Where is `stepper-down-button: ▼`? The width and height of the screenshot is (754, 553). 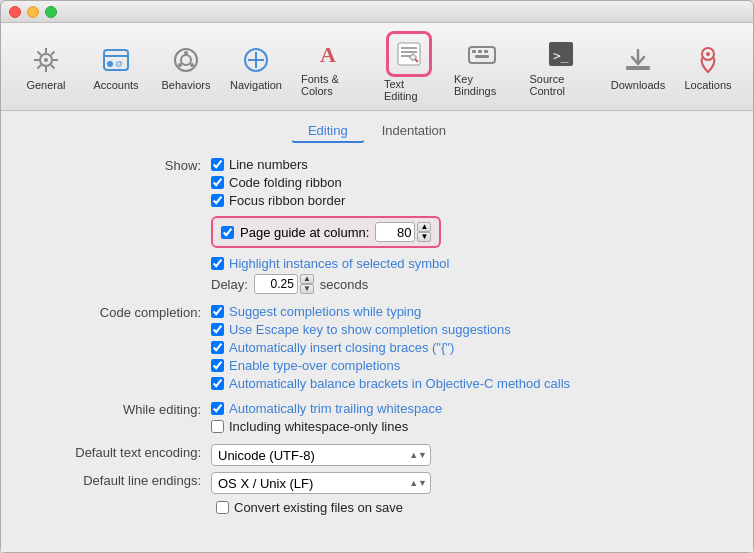 stepper-down-button: ▼ is located at coordinates (424, 237).